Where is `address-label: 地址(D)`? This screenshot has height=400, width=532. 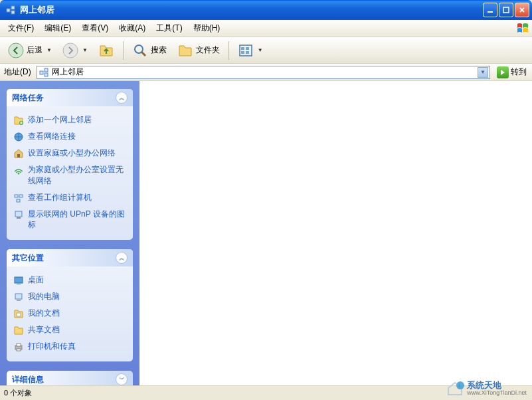
address-label: 地址(D) is located at coordinates (17, 72).